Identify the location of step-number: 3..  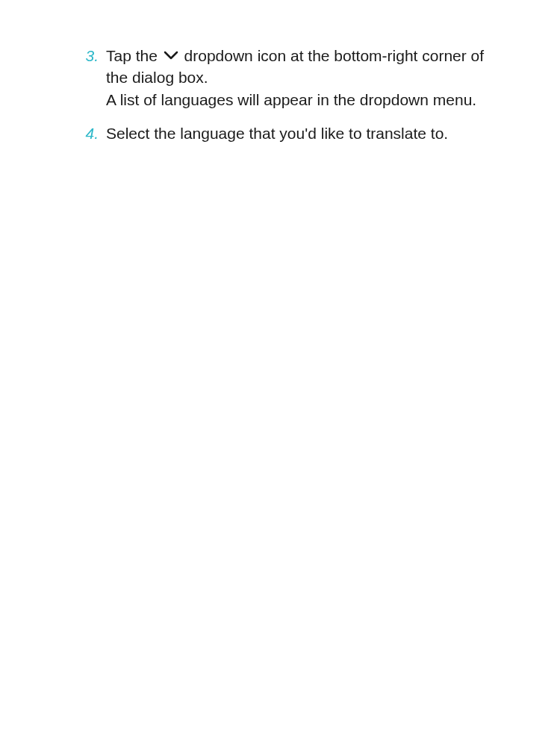
(87, 55).